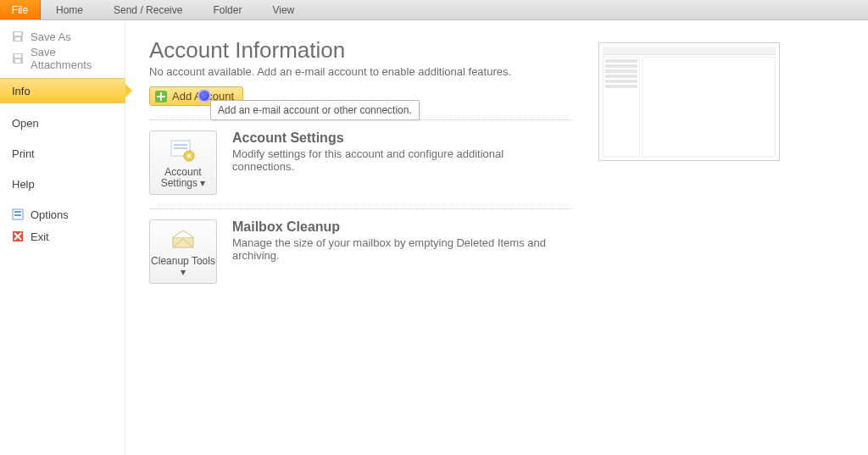 This screenshot has width=868, height=455. Describe the element at coordinates (21, 92) in the screenshot. I see `sidebar-item-label: Info` at that location.